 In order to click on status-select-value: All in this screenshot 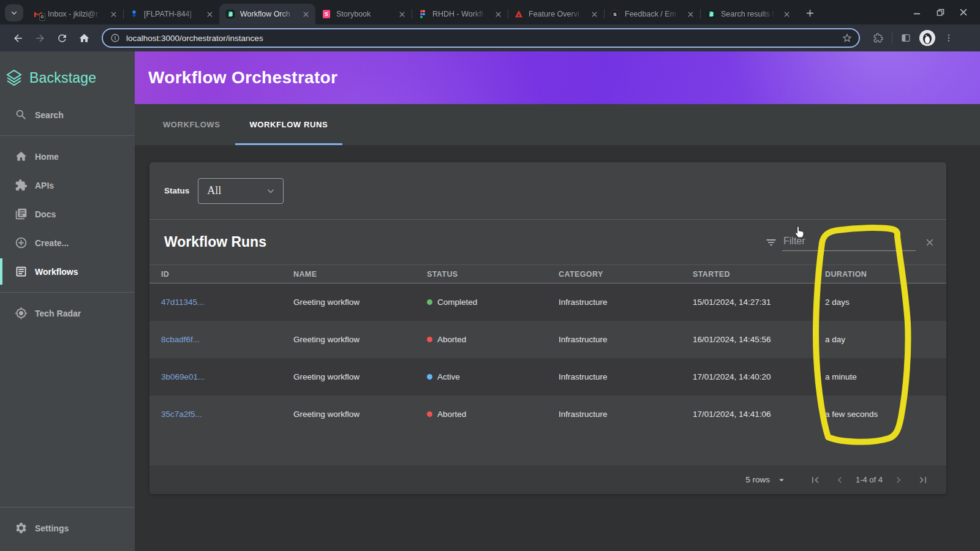, I will do `click(236, 191)`.